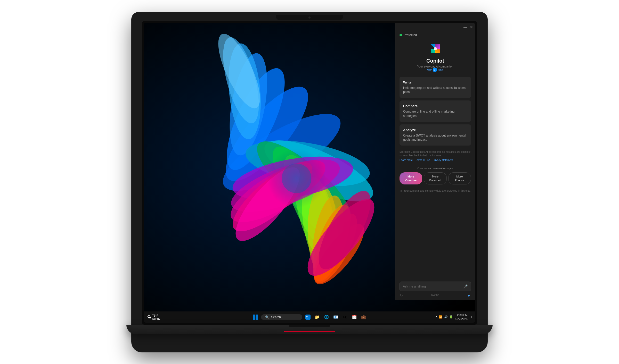  What do you see at coordinates (435, 178) in the screenshot?
I see `style-buttons: MoreCreative MoreBalanced MorePrecise` at bounding box center [435, 178].